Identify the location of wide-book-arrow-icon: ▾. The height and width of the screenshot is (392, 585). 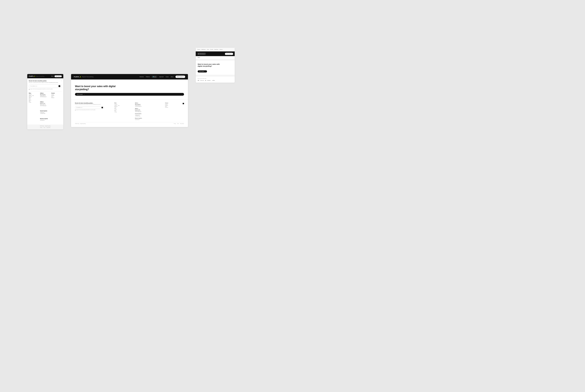
(231, 54).